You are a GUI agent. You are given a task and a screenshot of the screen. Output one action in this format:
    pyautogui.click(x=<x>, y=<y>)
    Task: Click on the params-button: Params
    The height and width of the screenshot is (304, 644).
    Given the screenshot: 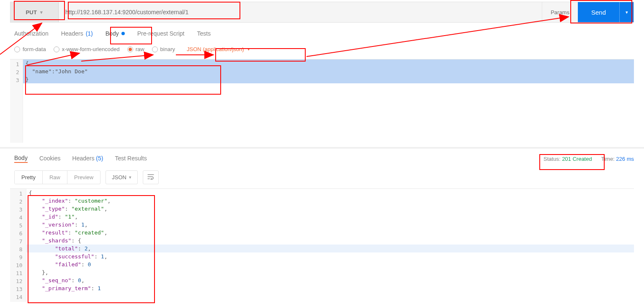 What is the action you would take?
    pyautogui.click(x=560, y=12)
    